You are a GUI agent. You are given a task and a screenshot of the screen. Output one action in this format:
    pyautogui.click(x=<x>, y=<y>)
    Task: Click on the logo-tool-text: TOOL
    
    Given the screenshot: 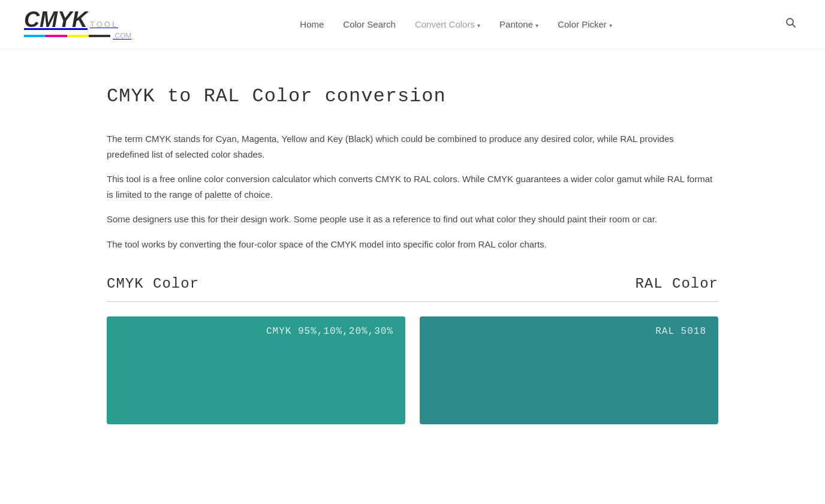 What is the action you would take?
    pyautogui.click(x=104, y=24)
    